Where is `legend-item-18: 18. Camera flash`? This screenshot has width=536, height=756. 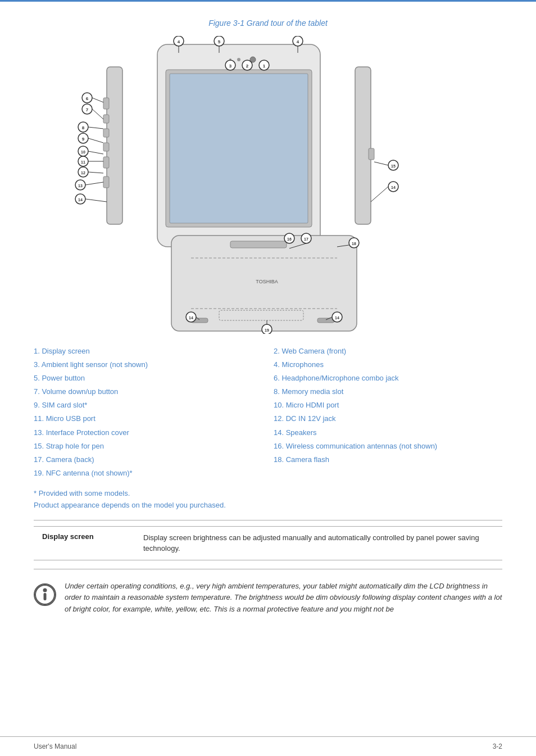
legend-item-18: 18. Camera flash is located at coordinates (388, 460).